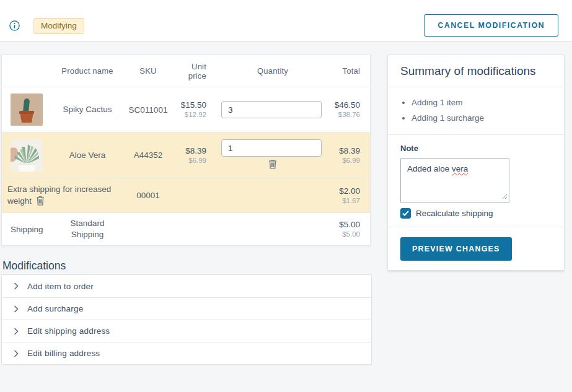 The image size is (572, 392). Describe the element at coordinates (148, 196) in the screenshot. I see `surcharge-sku: 00001` at that location.